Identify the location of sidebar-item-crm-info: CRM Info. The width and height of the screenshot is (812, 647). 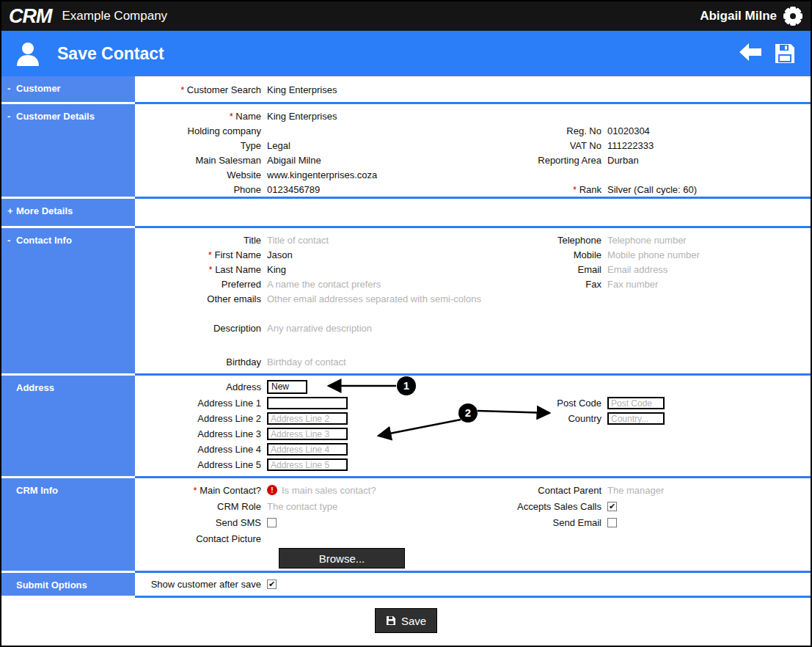
(68, 525).